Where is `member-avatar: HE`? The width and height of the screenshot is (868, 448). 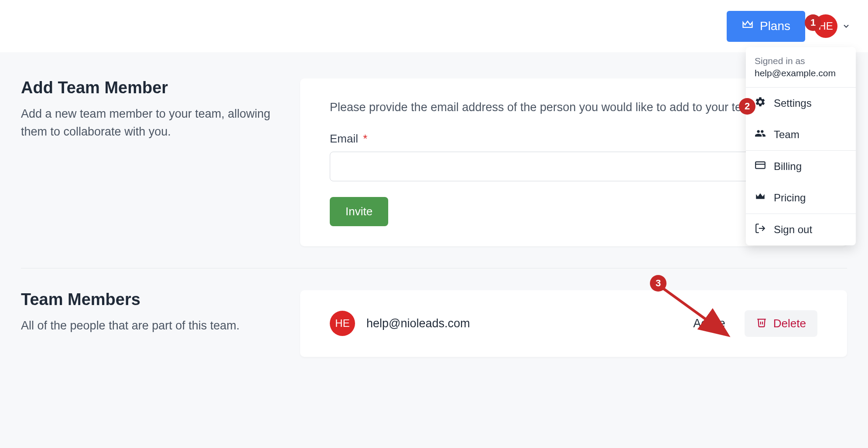 member-avatar: HE is located at coordinates (342, 323).